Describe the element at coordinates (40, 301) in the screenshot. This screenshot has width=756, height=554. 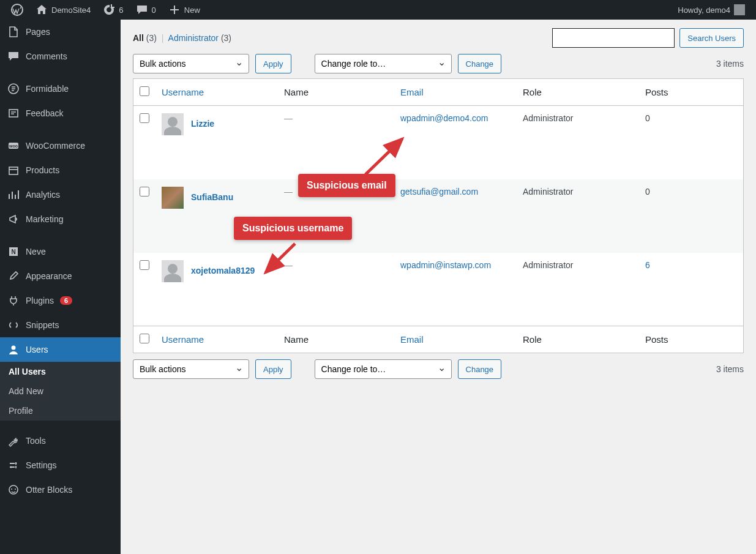
I see `sidebar-item-label: Plugins` at that location.